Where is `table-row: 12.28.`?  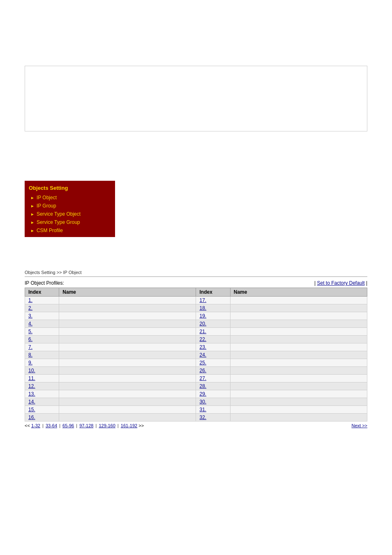
table-row: 12.28. is located at coordinates (196, 386).